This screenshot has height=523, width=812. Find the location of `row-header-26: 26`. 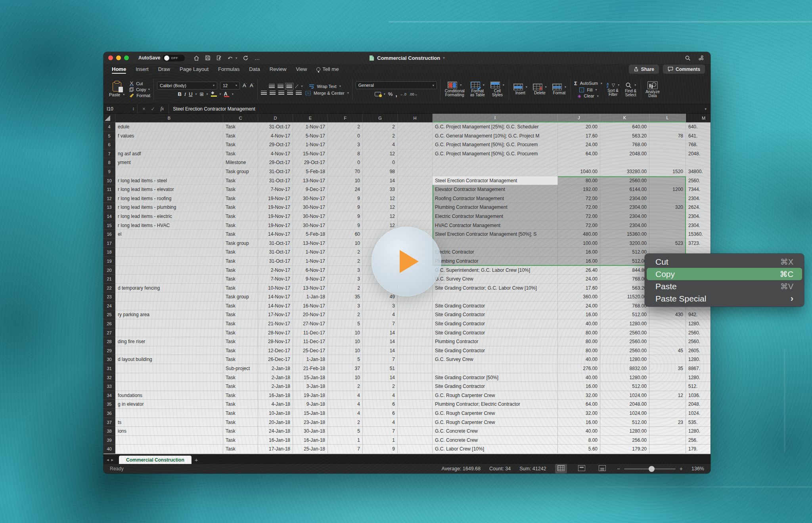

row-header-26: 26 is located at coordinates (109, 324).